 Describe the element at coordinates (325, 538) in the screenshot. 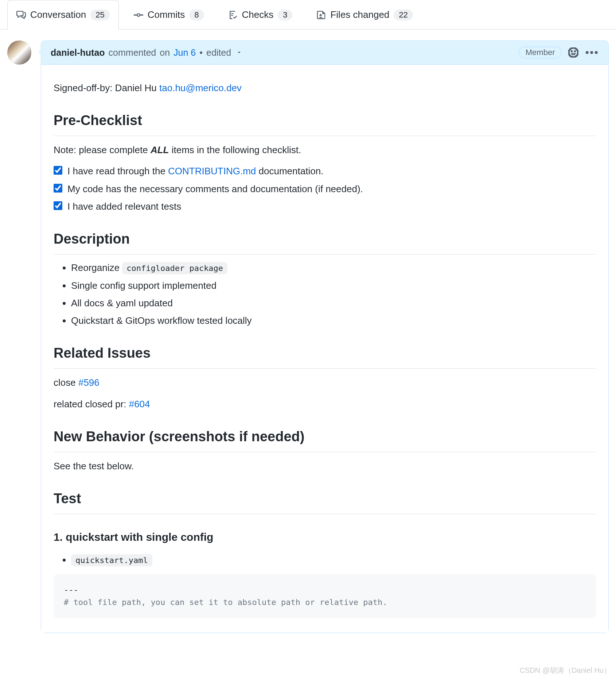

I see `test-subheading: 1. quickstart with single config` at that location.